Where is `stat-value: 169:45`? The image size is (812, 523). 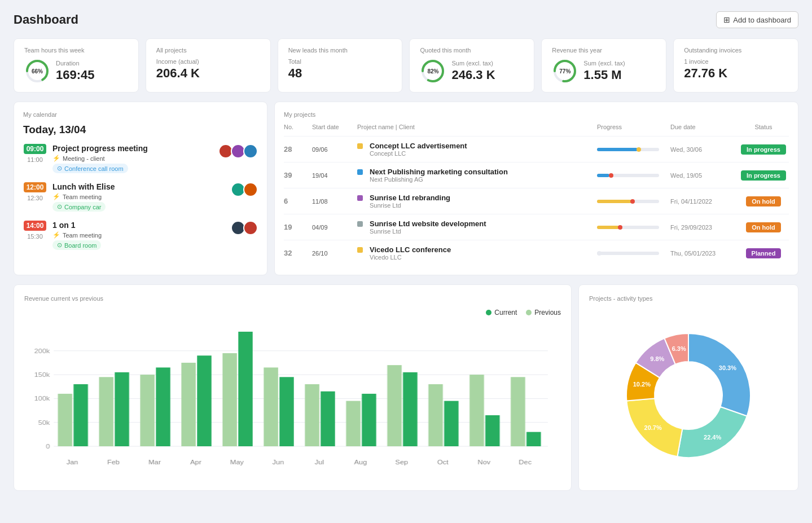
stat-value: 169:45 is located at coordinates (76, 75).